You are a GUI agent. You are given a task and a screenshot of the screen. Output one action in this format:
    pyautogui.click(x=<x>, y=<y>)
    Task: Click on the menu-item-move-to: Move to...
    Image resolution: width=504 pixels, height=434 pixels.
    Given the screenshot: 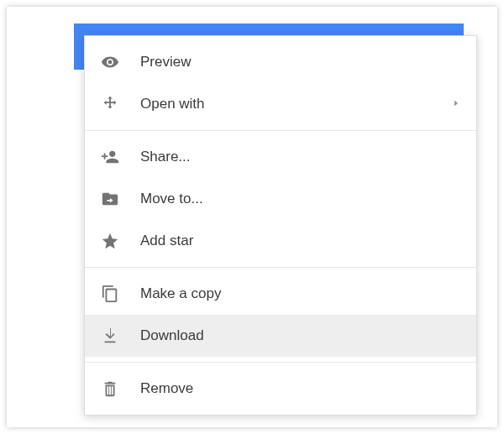 What is the action you would take?
    pyautogui.click(x=281, y=199)
    